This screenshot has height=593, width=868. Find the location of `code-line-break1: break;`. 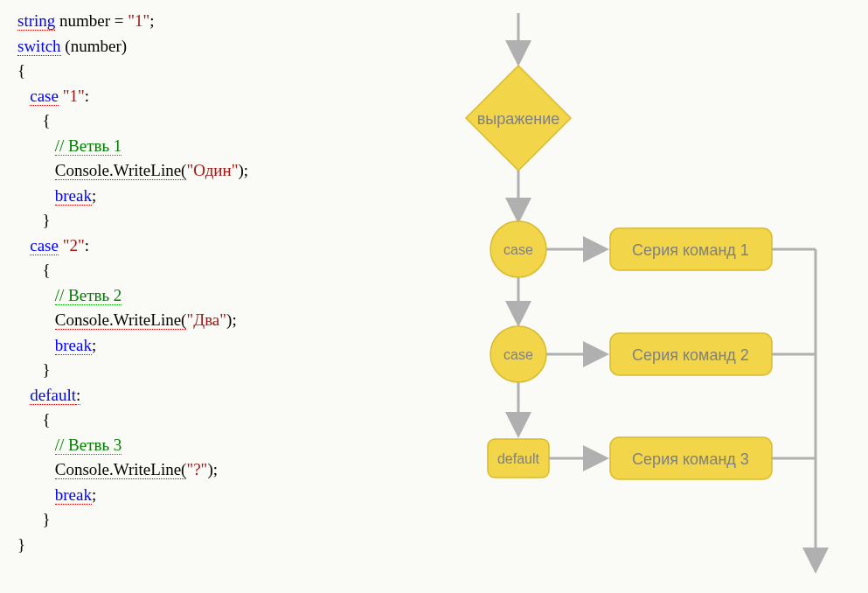

code-line-break1: break; is located at coordinates (203, 196).